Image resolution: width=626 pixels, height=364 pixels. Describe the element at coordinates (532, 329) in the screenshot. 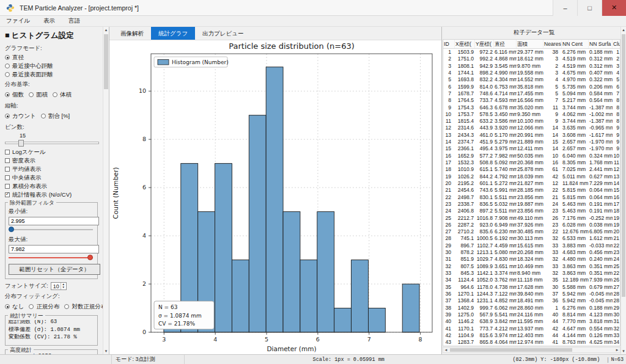

I see `table-row: 411170.1773.74.212 mm13.937 mm424.647 mm…` at that location.